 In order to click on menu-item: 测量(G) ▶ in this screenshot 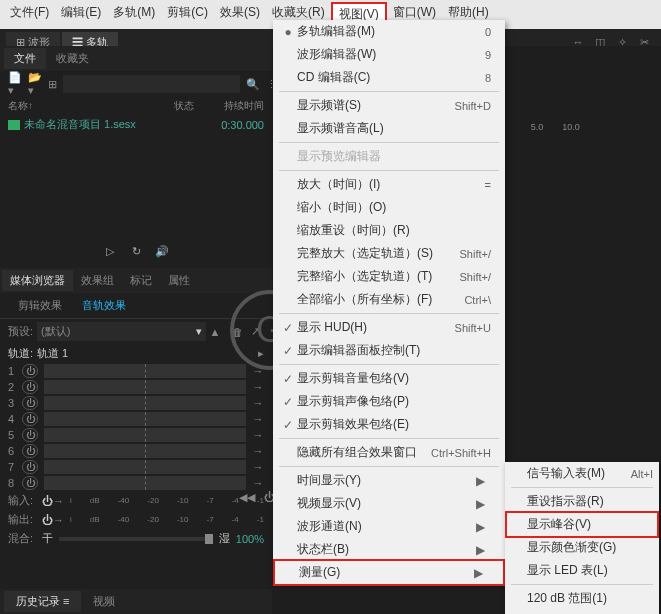, I will do `click(389, 572)`.